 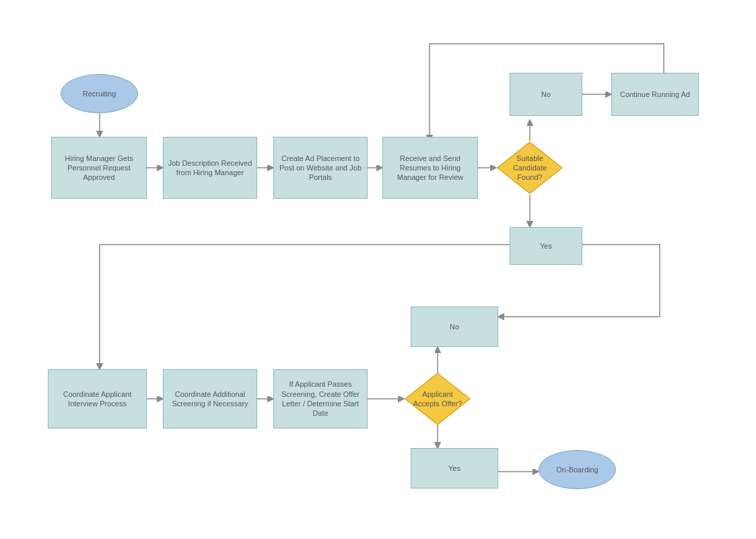 What do you see at coordinates (210, 168) in the screenshot?
I see `job-description-node: Job Description Received from Hiring Man…` at bounding box center [210, 168].